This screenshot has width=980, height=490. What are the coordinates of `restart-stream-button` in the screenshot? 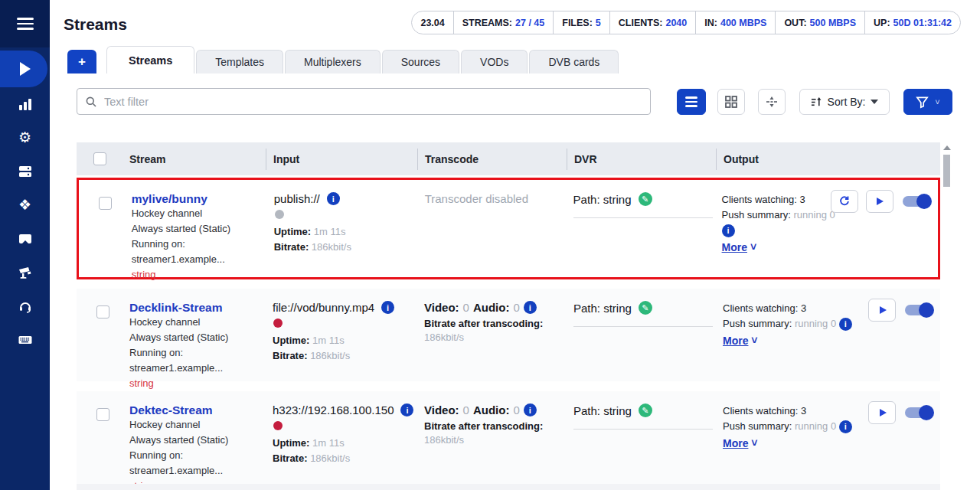 It's located at (844, 201).